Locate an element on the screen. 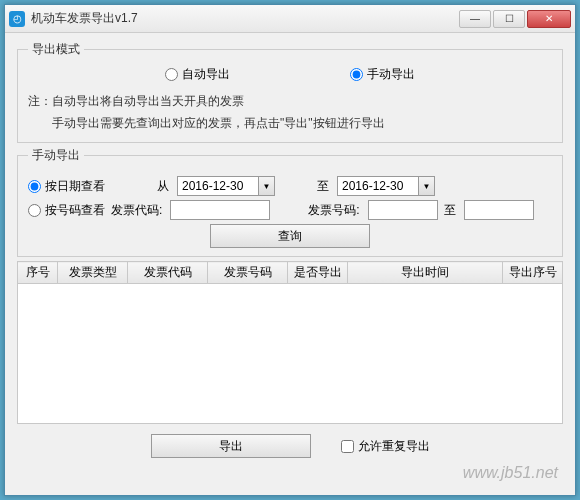  th-seq: 序号 is located at coordinates (38, 273).